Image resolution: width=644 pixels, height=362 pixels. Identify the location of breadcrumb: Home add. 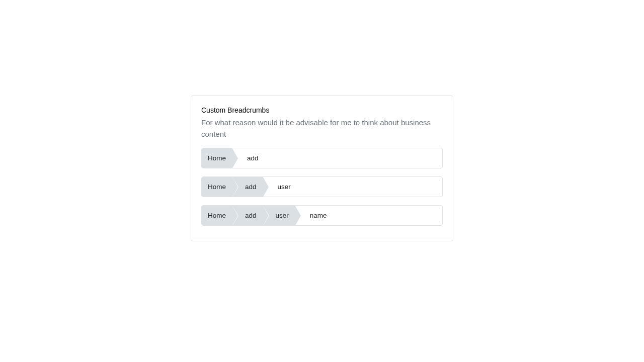
(322, 158).